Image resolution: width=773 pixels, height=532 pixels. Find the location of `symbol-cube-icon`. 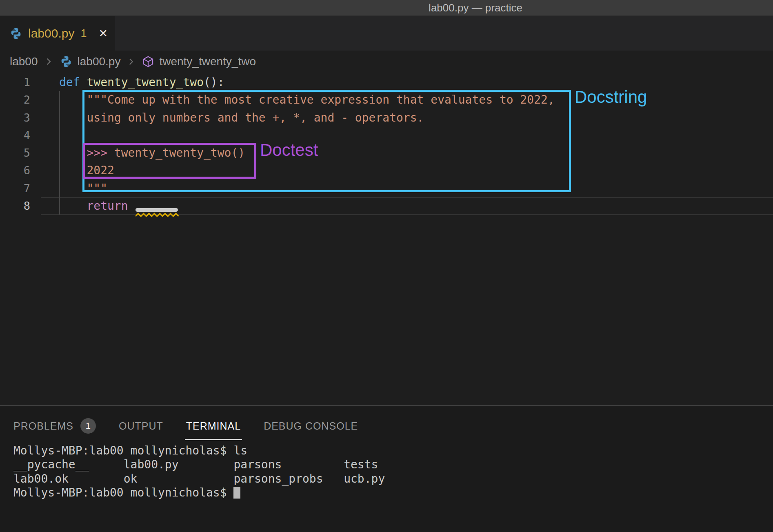

symbol-cube-icon is located at coordinates (148, 62).